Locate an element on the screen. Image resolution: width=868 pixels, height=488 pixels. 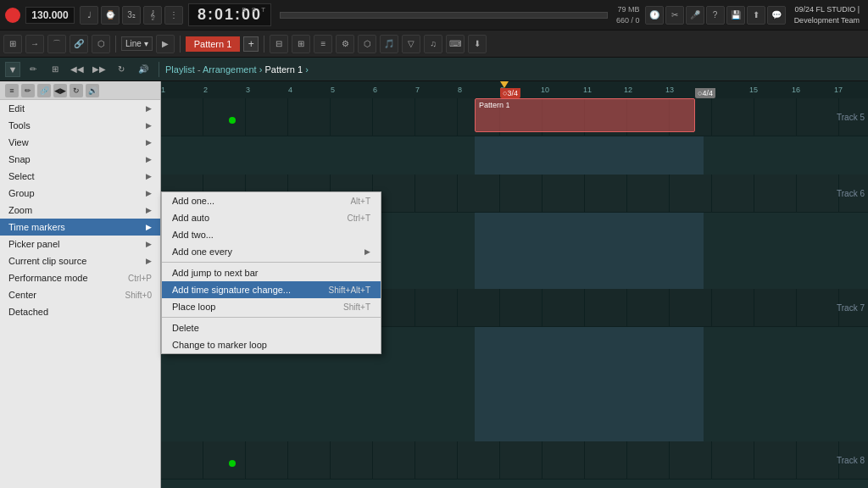
line-selector: Line ▾ is located at coordinates (137, 44).